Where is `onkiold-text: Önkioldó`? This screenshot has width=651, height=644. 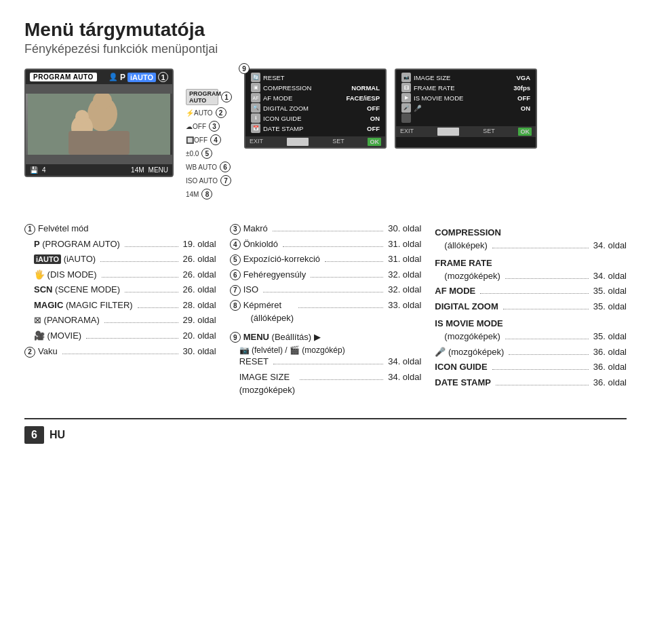 onkiold-text: Önkioldó is located at coordinates (260, 244).